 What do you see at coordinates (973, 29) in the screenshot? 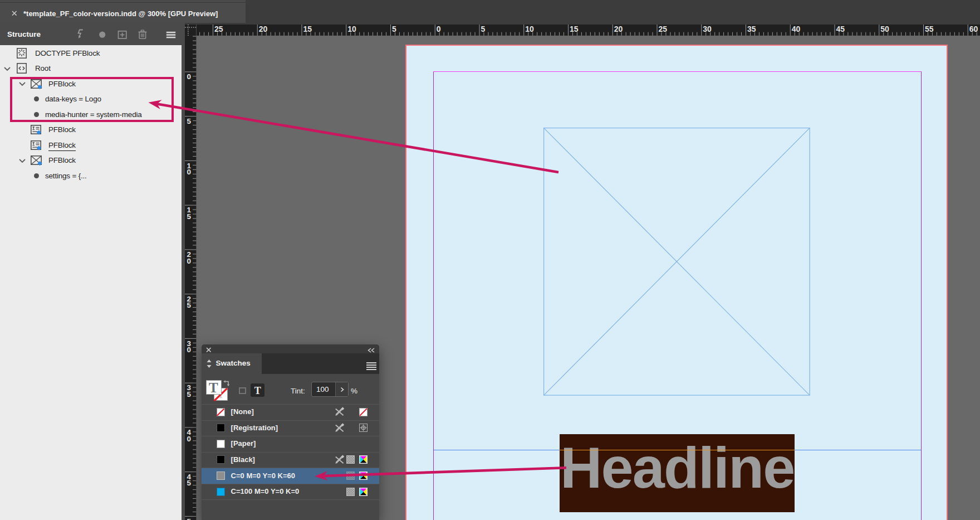
I see `svg-text: 60` at bounding box center [973, 29].